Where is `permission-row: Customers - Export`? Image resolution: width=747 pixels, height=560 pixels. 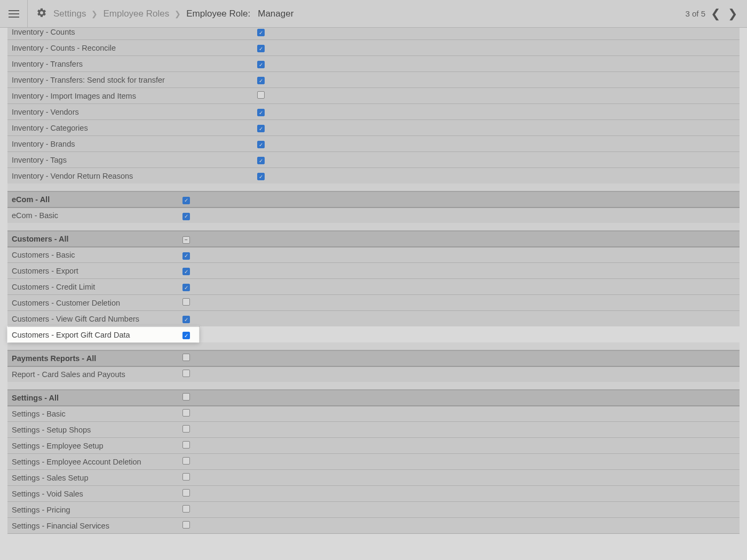 permission-row: Customers - Export is located at coordinates (374, 270).